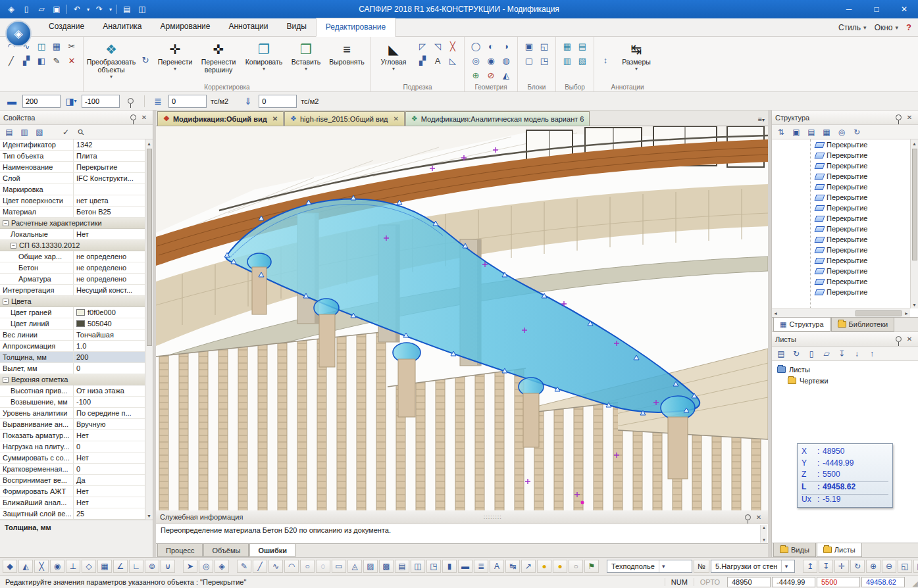  Describe the element at coordinates (109, 357) in the screenshot. I see `property-value: 200` at that location.